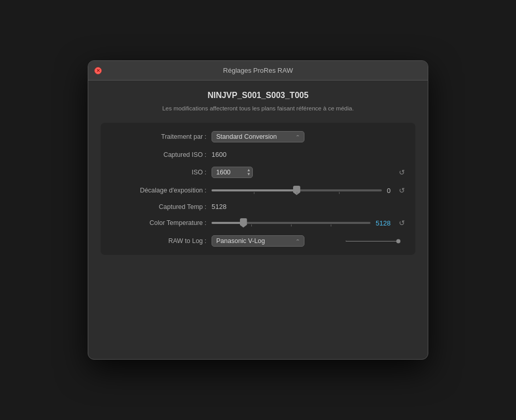  Describe the element at coordinates (258, 137) in the screenshot. I see `traitement-select: Standard Conversion` at that location.